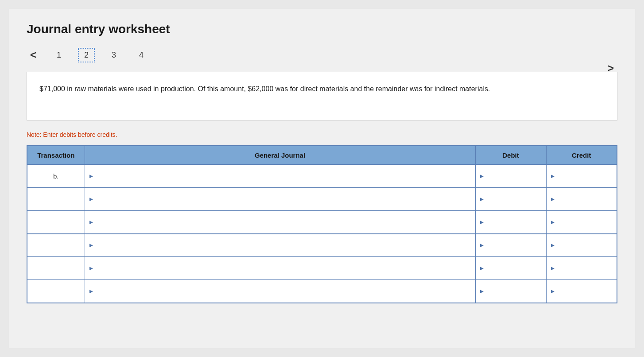 The image size is (644, 357). Describe the element at coordinates (322, 55) in the screenshot. I see `nav-row: < 1 2 3 4` at that location.